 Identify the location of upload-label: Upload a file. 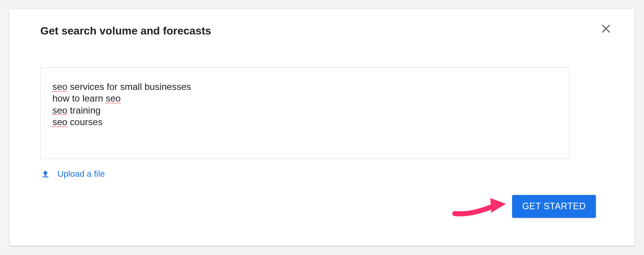
(81, 174).